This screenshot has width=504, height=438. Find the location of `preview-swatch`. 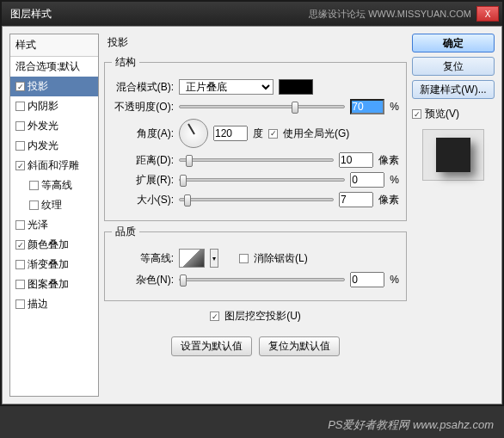

preview-swatch is located at coordinates (453, 155).